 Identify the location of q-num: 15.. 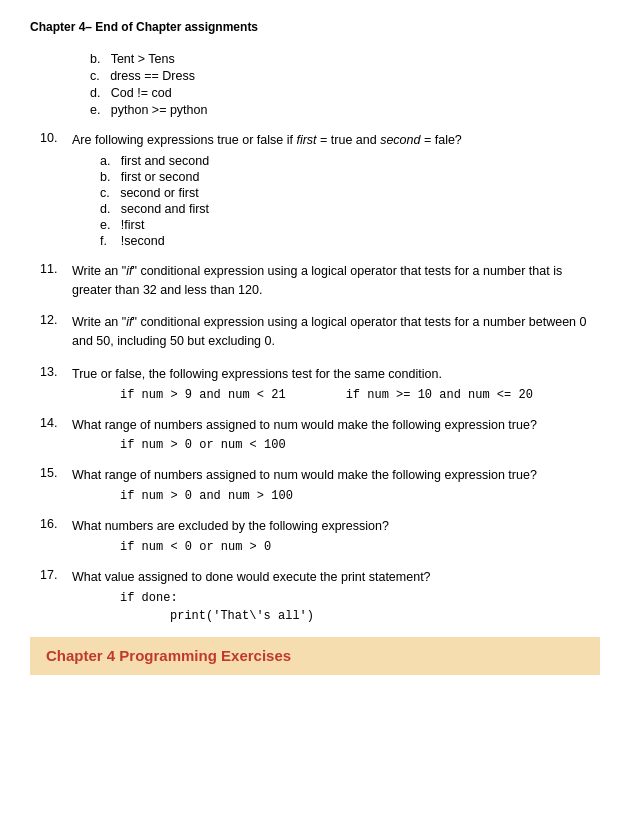
(56, 476).